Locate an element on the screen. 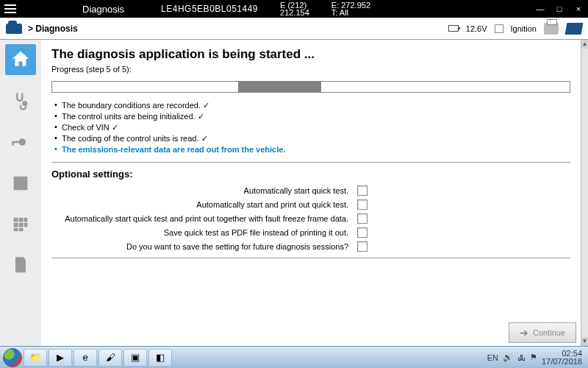 This screenshot has height=368, width=588. continue-button: ➔ Continue is located at coordinates (542, 333).